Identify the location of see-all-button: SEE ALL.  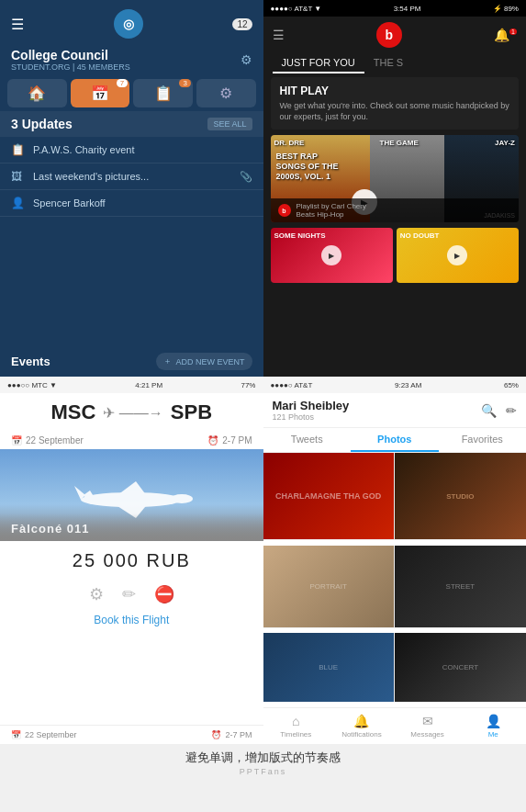
(229, 124).